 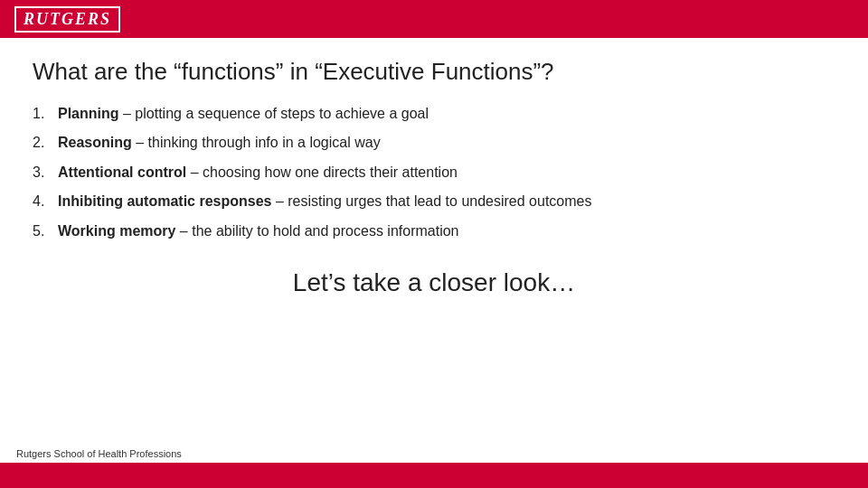 I want to click on desc-reasoning: – thinking through info in a logical way, so click(x=257, y=143).